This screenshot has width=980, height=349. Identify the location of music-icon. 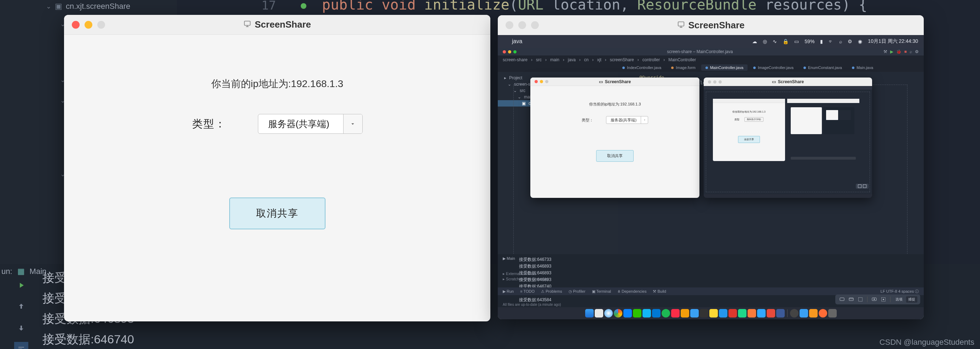
(675, 313).